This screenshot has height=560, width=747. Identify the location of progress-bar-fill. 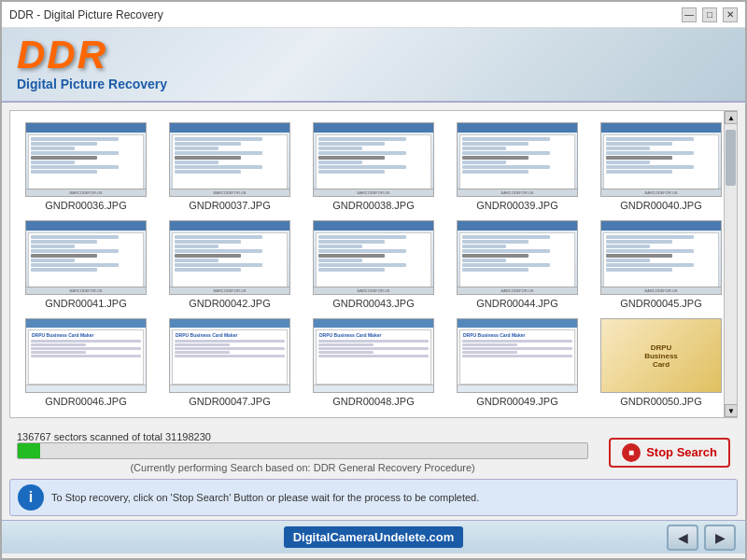
(29, 451).